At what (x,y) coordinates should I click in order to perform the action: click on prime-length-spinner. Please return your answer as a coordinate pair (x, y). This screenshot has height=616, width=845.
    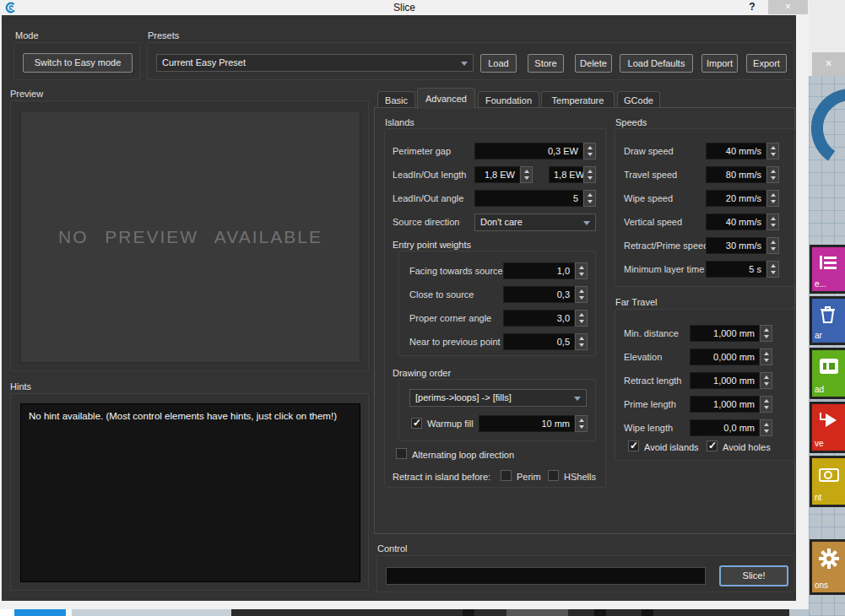
    Looking at the image, I should click on (766, 404).